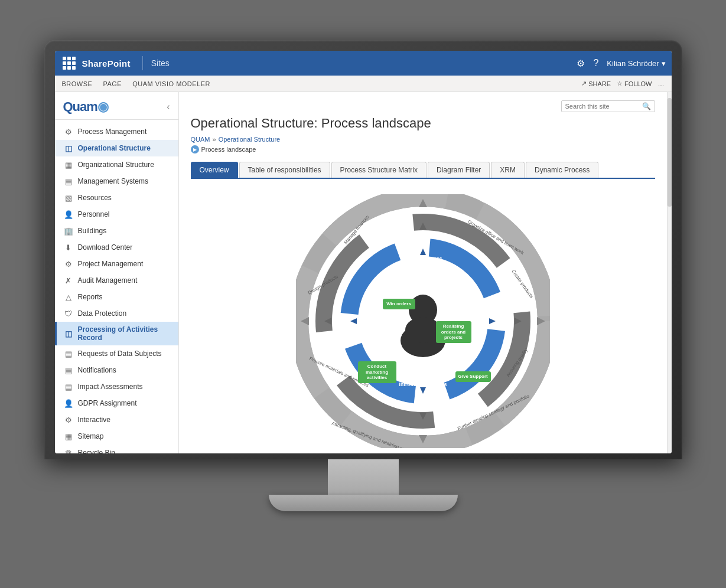 Image resolution: width=726 pixels, height=588 pixels. I want to click on sidebar-item-label: Personnel, so click(94, 214).